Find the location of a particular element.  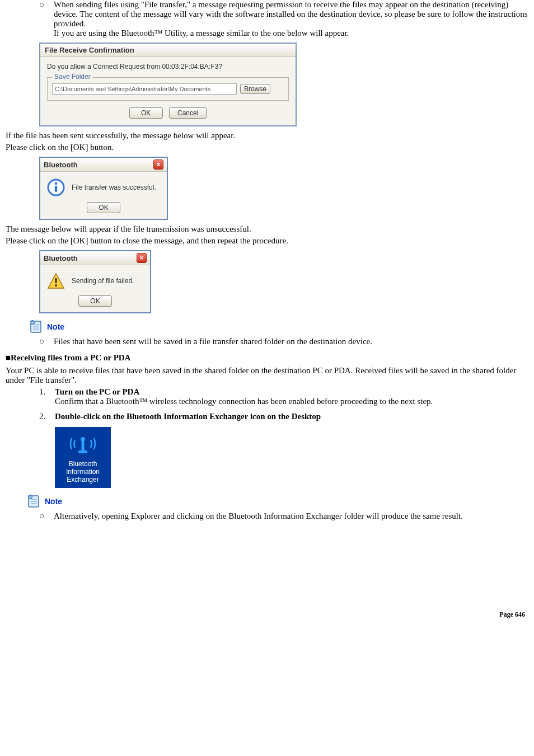

paragraph: If the file has been sent successfully, … is located at coordinates (267, 135).